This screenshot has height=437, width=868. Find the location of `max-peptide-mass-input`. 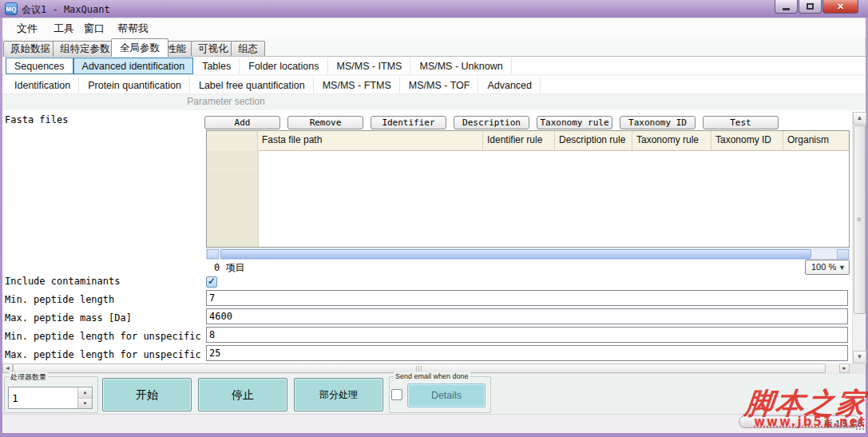

max-peptide-mass-input is located at coordinates (527, 316).